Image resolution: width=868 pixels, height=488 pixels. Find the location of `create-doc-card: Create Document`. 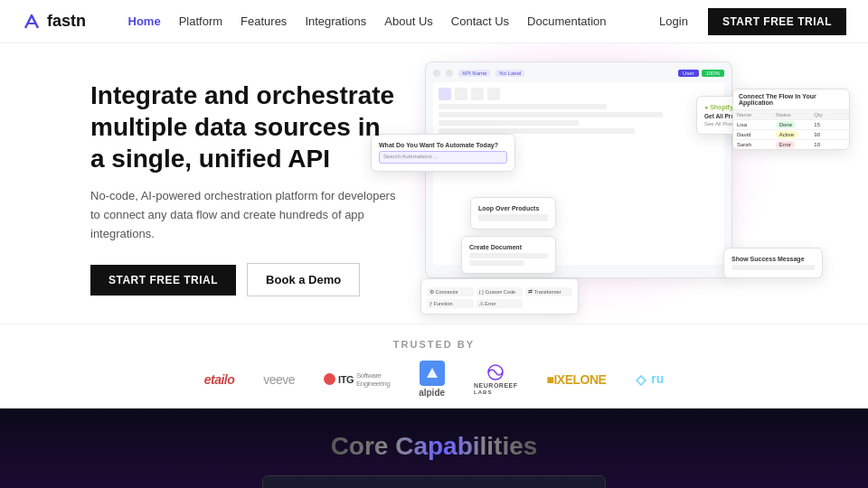

create-doc-card: Create Document is located at coordinates (508, 255).